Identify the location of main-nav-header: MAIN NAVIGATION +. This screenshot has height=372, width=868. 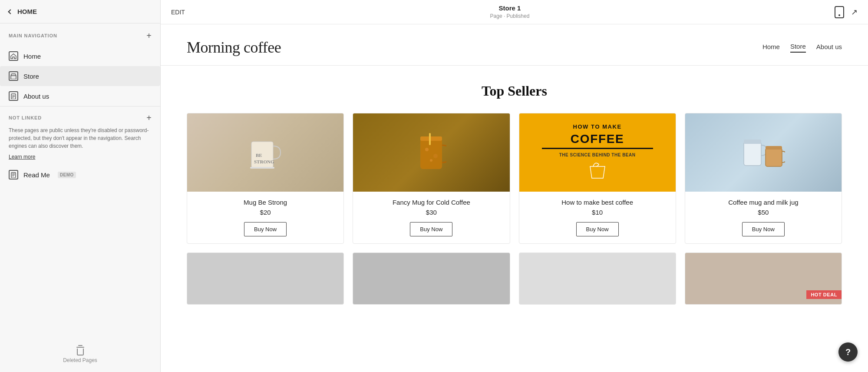
(80, 36).